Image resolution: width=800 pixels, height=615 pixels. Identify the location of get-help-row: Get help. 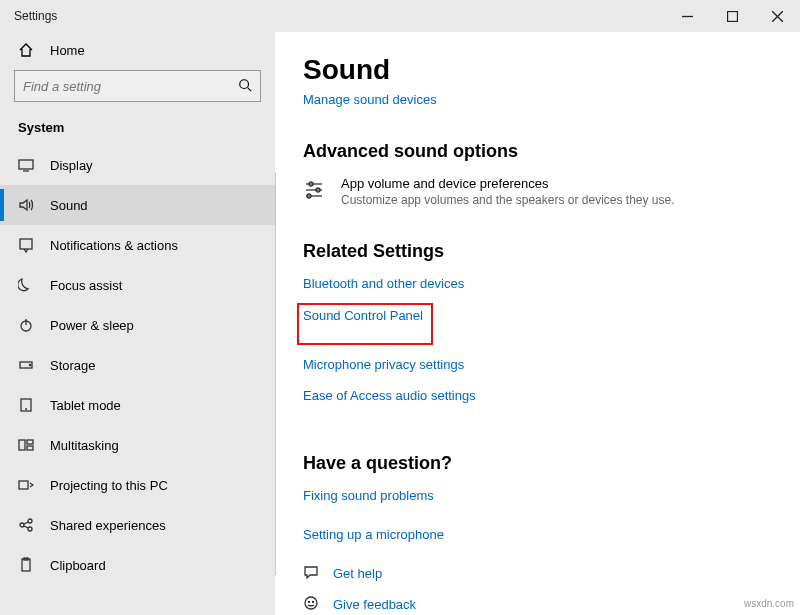
(552, 574).